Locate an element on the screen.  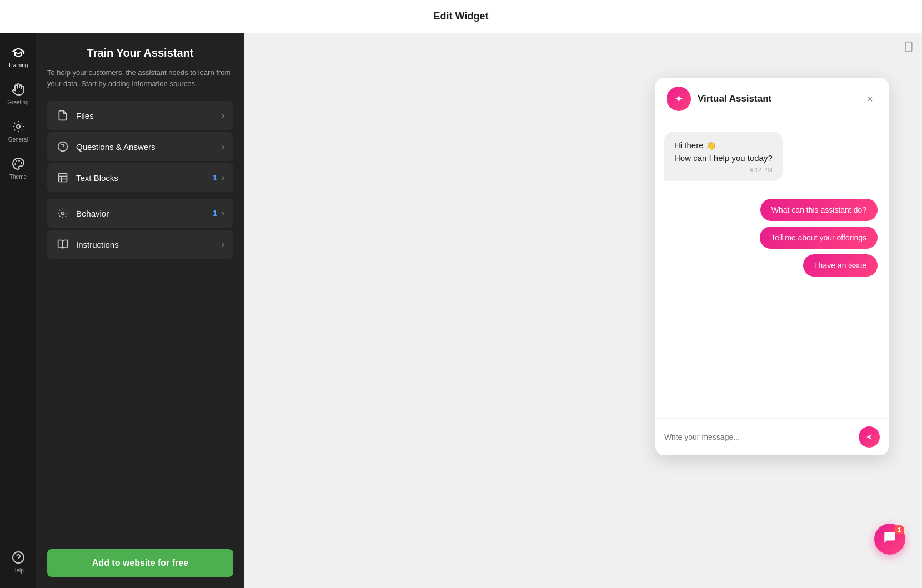
chat-input is located at coordinates (759, 437).